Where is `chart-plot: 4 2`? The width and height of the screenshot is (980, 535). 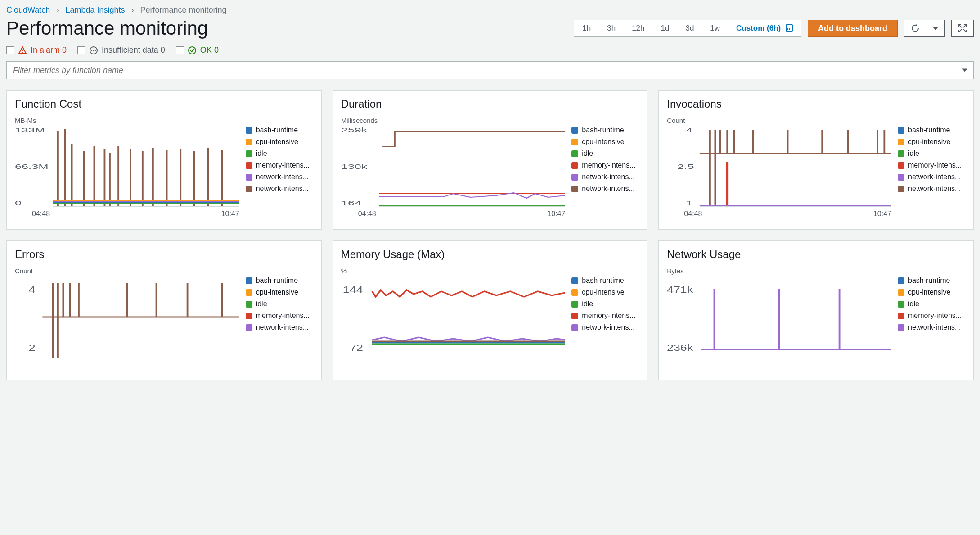
chart-plot: 4 2 is located at coordinates (127, 317).